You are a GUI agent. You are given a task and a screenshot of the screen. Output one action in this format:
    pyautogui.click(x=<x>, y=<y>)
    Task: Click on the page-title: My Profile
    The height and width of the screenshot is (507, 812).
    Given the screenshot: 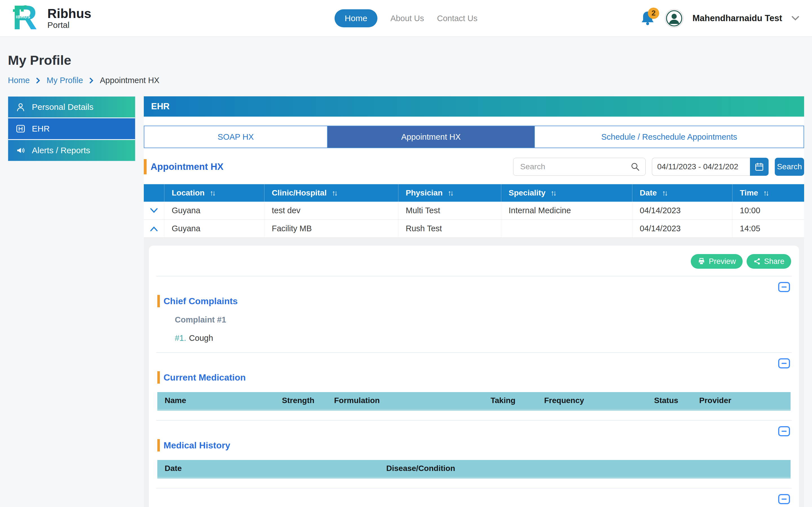 What is the action you would take?
    pyautogui.click(x=406, y=60)
    